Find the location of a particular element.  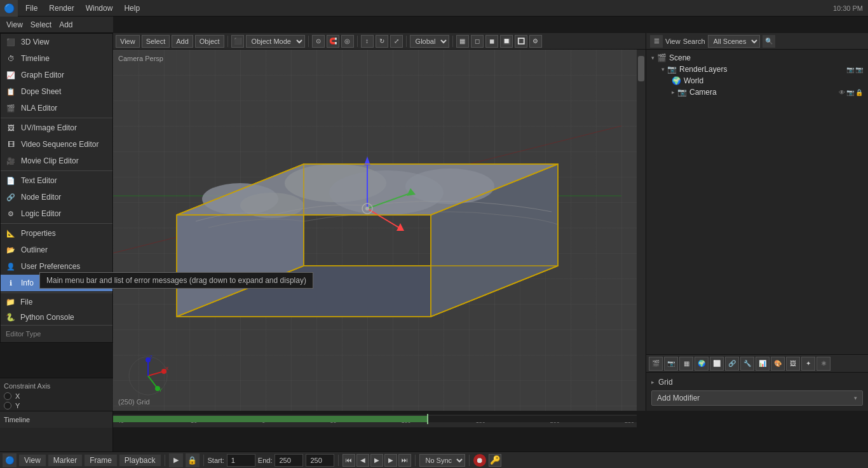

vp-pivot-btn: ⊙ is located at coordinates (318, 41).